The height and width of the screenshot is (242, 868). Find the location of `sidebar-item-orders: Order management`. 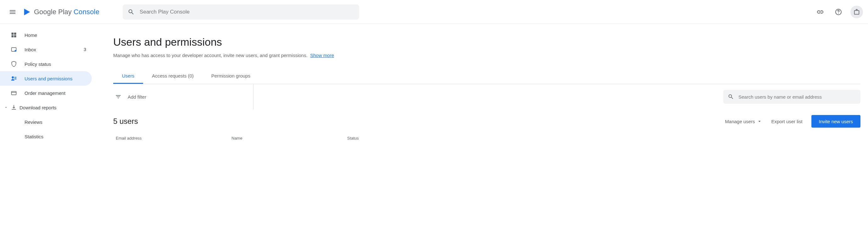

sidebar-item-orders: Order management is located at coordinates (46, 93).